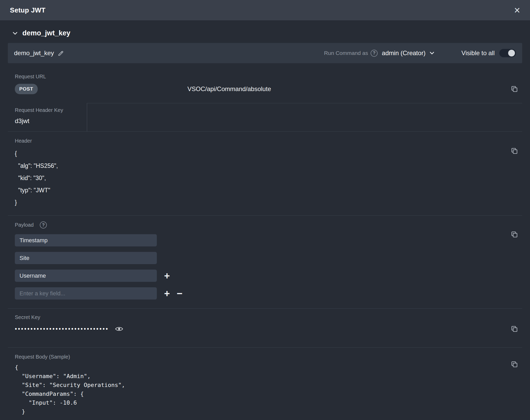 The image size is (530, 420). I want to click on code-line: "alg": "HS256",, so click(268, 166).